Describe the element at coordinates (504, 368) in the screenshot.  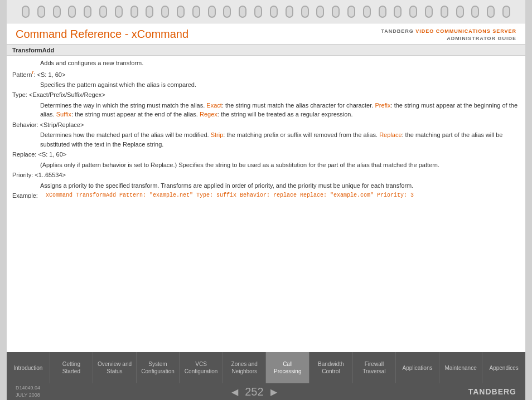
I see `tab-appendices: Appendices` at that location.